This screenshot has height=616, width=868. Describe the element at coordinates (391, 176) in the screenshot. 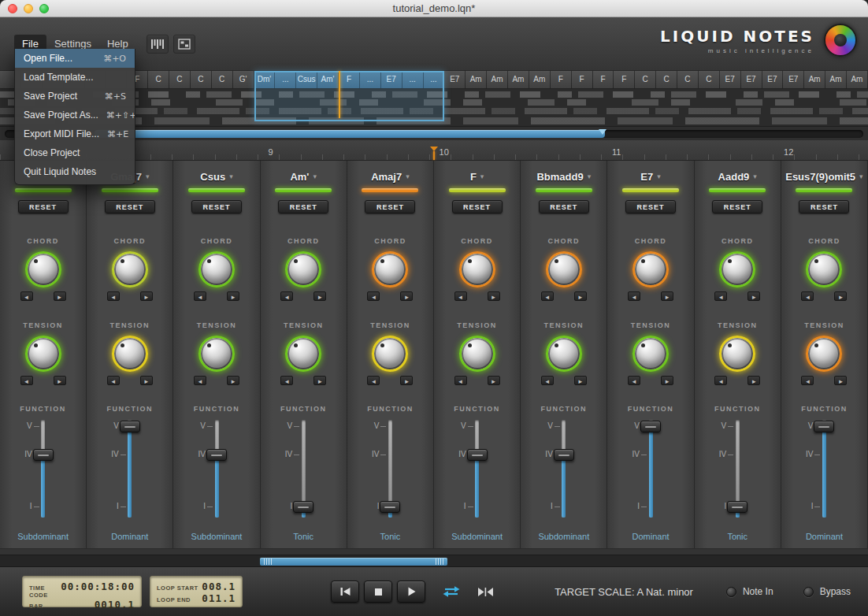

I see `chord-selector: Amaj7▾` at that location.